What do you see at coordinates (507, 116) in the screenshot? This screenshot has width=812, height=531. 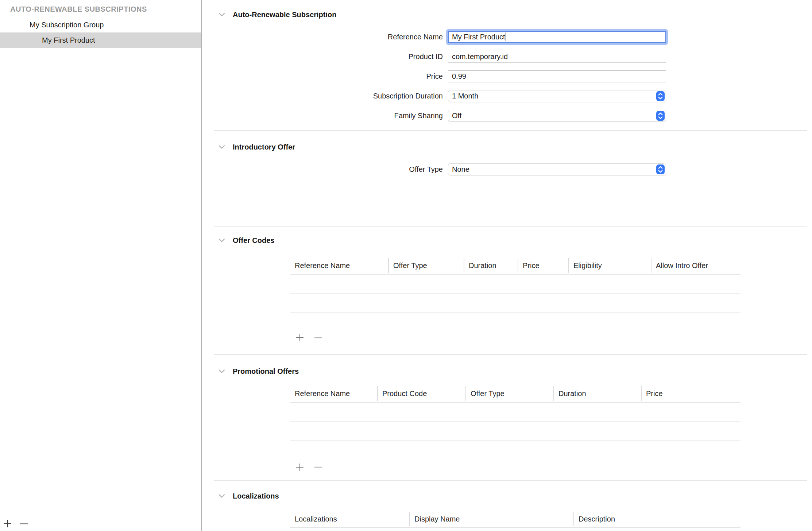 I see `field-row: Family Sharing Off` at bounding box center [507, 116].